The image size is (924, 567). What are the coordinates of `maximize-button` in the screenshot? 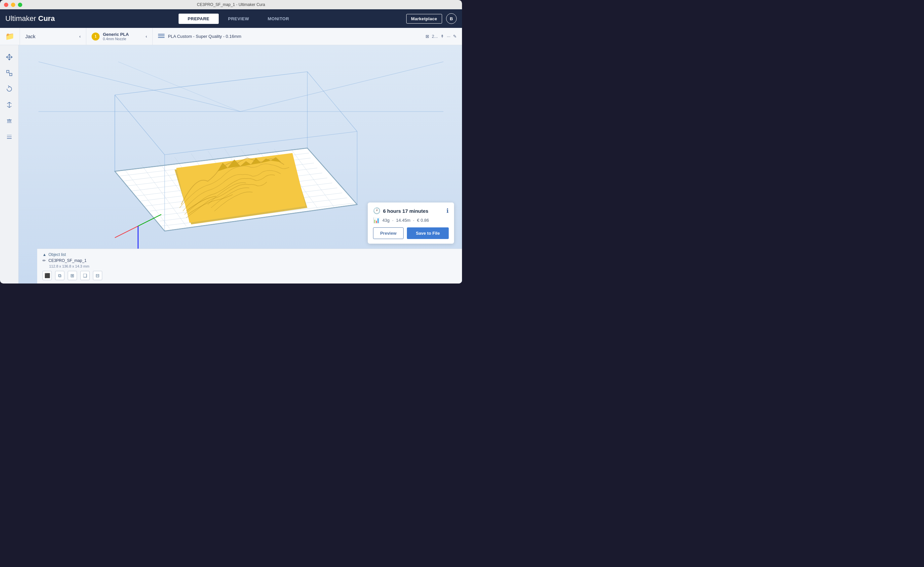 It's located at (20, 5).